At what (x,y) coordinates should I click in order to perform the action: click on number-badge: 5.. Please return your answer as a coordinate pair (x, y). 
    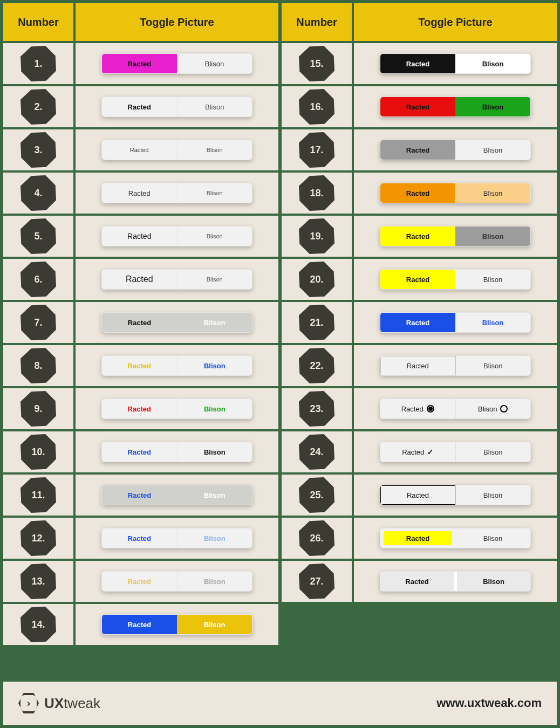
    Looking at the image, I should click on (38, 236).